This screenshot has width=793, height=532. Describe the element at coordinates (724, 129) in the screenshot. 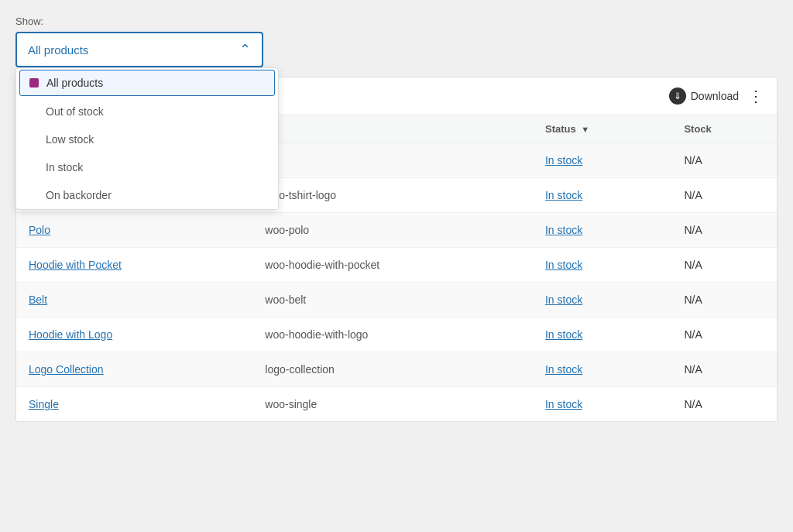

I see `col-stock: Stock` at that location.